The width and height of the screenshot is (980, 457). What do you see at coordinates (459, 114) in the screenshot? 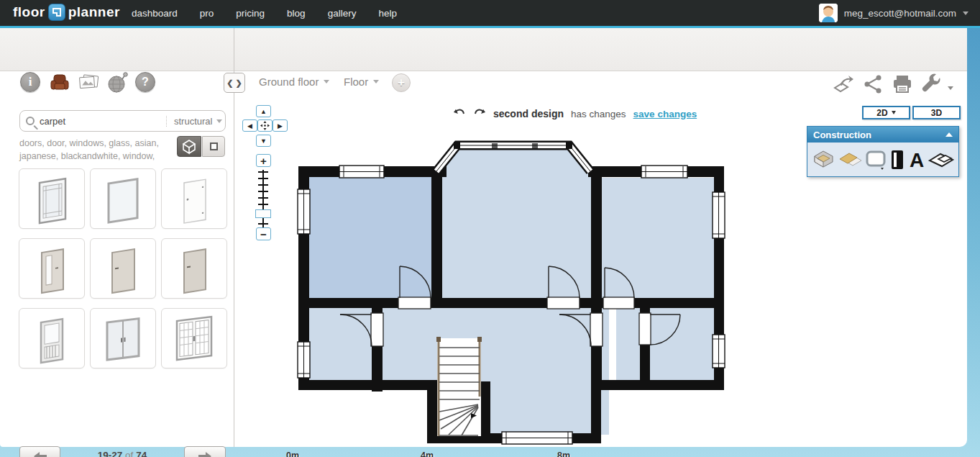
I see `undo-icon` at bounding box center [459, 114].